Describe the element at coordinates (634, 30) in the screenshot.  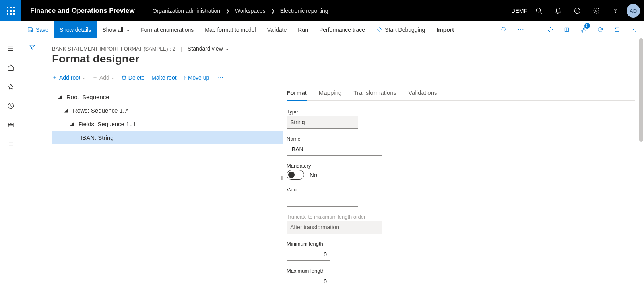
I see `close-icon` at that location.